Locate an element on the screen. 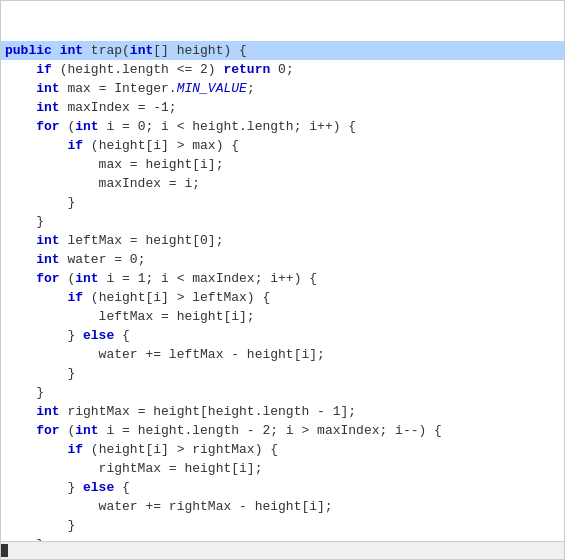 The height and width of the screenshot is (560, 565). code-token-plain: (height.length <= 2) is located at coordinates (138, 70).